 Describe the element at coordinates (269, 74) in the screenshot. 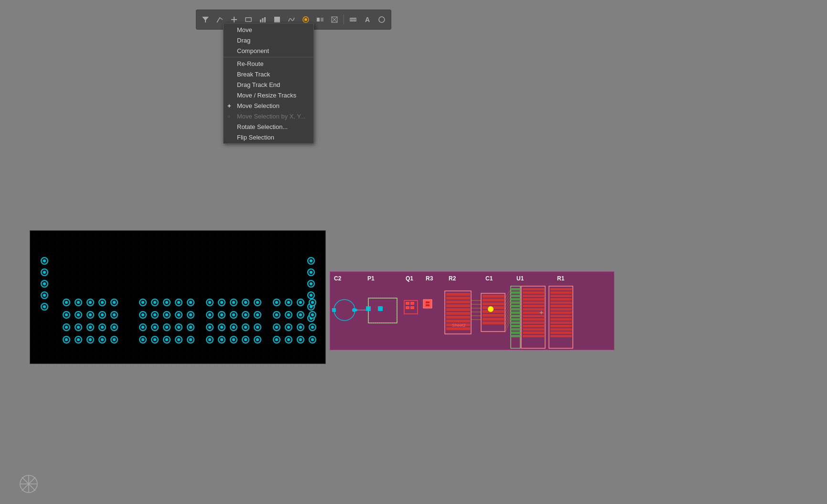

I see `menu-break-track: Break Track` at that location.